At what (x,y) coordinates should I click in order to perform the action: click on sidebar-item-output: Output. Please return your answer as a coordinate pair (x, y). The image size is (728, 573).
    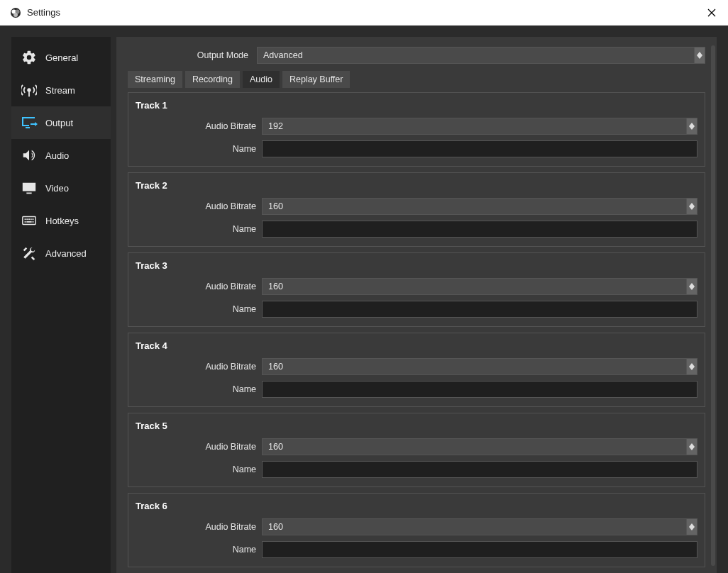
    Looking at the image, I should click on (61, 123).